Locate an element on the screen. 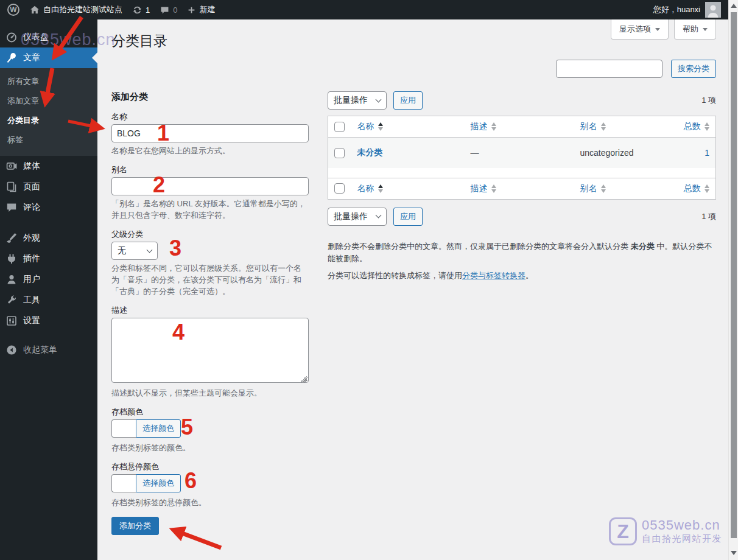 This screenshot has width=738, height=560. sidebar-item-users: 用户 is located at coordinates (49, 279).